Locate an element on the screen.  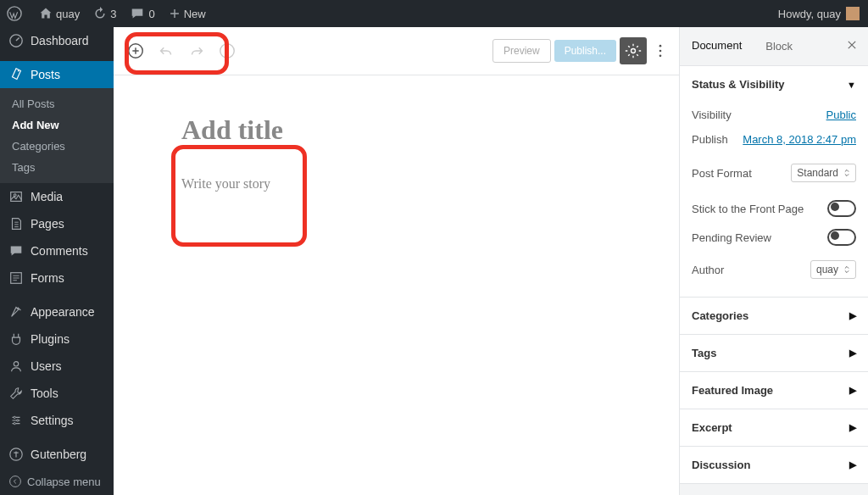
menu-dashboard: Dashboard is located at coordinates (57, 41).